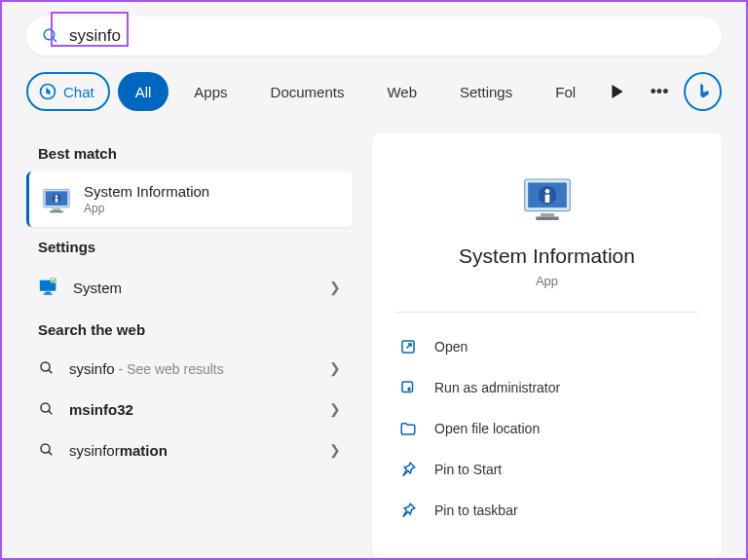  What do you see at coordinates (308, 92) in the screenshot?
I see `tab-documents: Documents` at bounding box center [308, 92].